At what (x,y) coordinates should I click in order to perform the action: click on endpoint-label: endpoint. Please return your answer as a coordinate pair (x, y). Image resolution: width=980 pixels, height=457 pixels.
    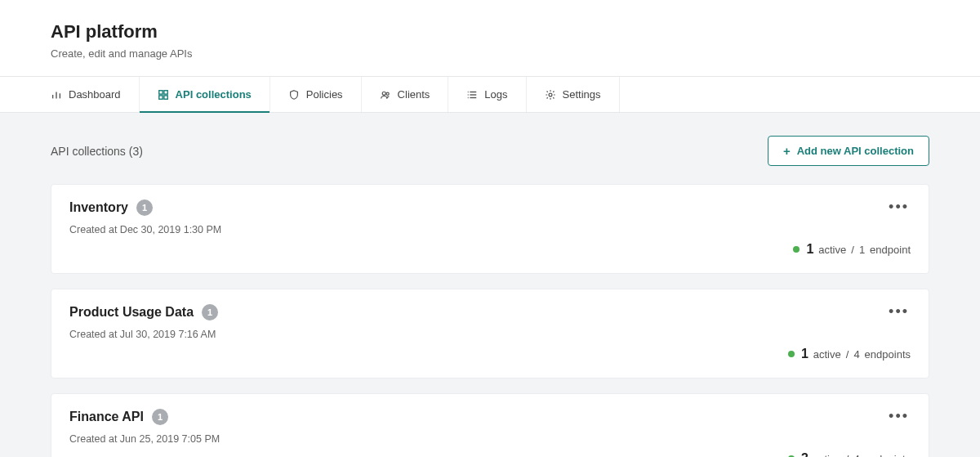
    Looking at the image, I should click on (890, 250).